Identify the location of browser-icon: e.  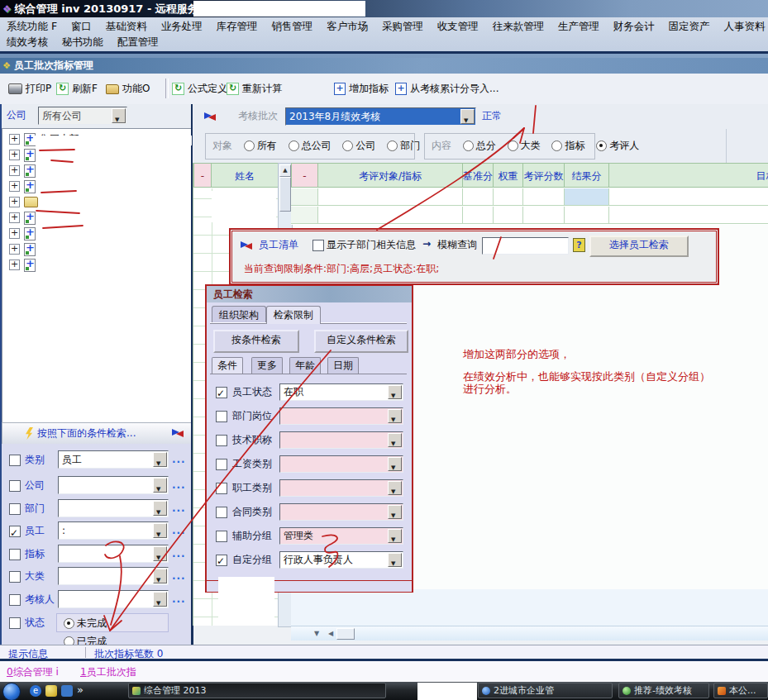
(36, 691).